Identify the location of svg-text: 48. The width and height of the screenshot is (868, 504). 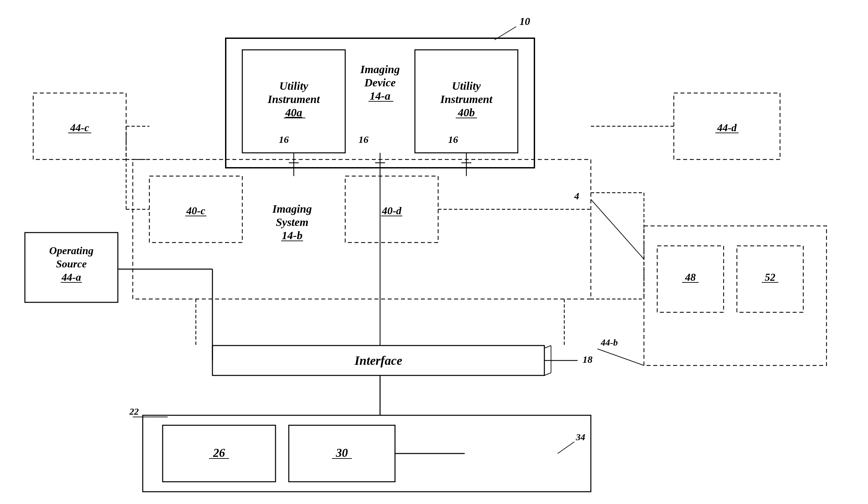
(690, 277).